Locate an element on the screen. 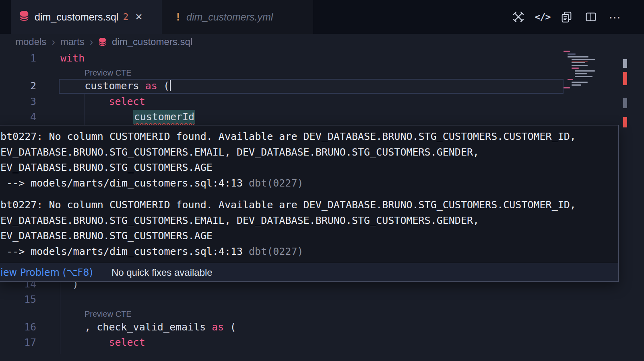 Image resolution: width=644 pixels, height=361 pixels. tab-bar: dim_customers.sql 2 ✕ ! dim_customers.ym… is located at coordinates (322, 17).